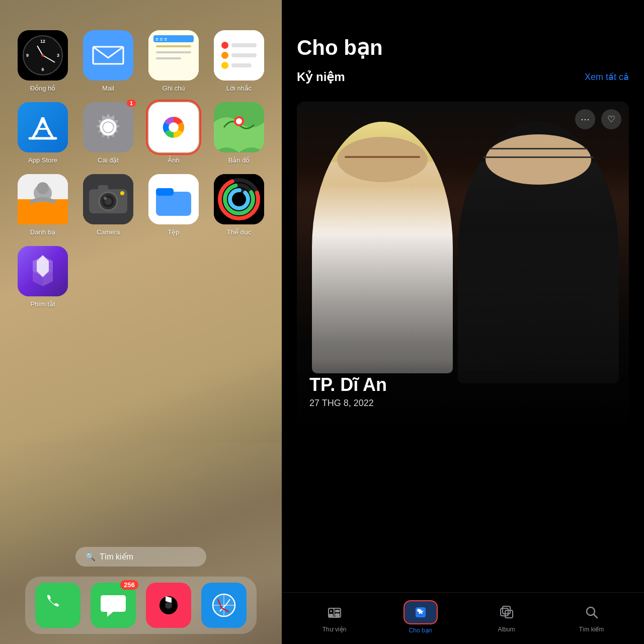  What do you see at coordinates (113, 605) in the screenshot?
I see `dock-messages: 256` at bounding box center [113, 605].